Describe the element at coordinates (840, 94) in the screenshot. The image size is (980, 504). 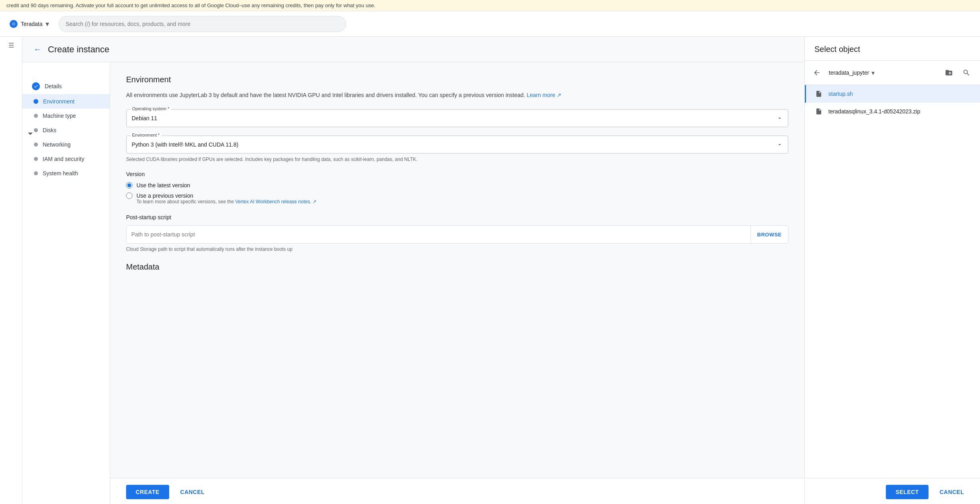
I see `file-name-startup: startup.sh` at that location.